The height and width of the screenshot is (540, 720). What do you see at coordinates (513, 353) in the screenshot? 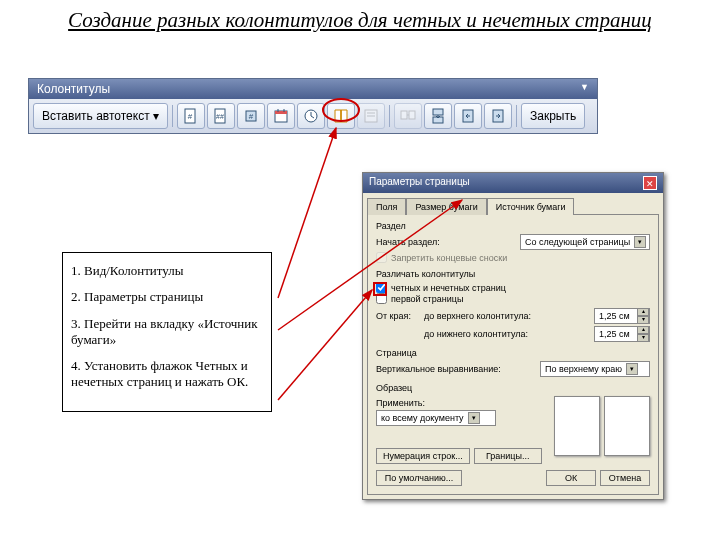
I see `page-group-label: Страница` at bounding box center [513, 353].